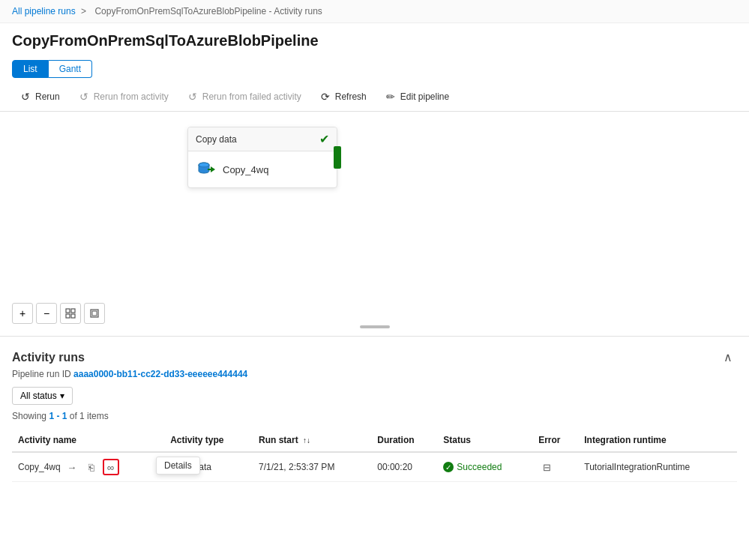 Image resolution: width=749 pixels, height=560 pixels. Describe the element at coordinates (94, 313) in the screenshot. I see `frame-button` at that location.